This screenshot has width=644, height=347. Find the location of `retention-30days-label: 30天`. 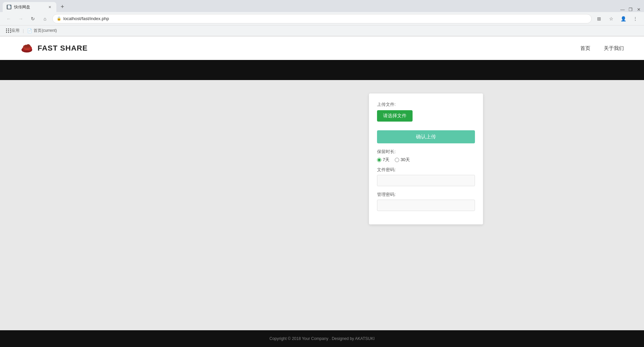

retention-30days-label: 30天 is located at coordinates (405, 160).